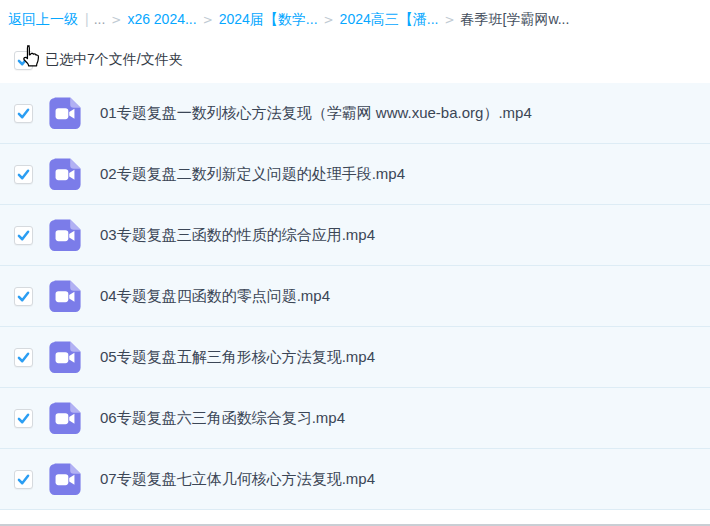 Image resolution: width=710 pixels, height=526 pixels. I want to click on file-name: 03专题复盘三函数的性质的综合应用.mp4, so click(244, 236).